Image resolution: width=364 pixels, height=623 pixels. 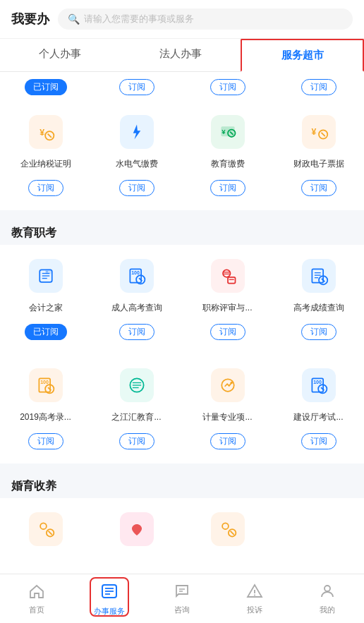 What do you see at coordinates (228, 385) in the screenshot?
I see `service-icon-measure` at bounding box center [228, 385].